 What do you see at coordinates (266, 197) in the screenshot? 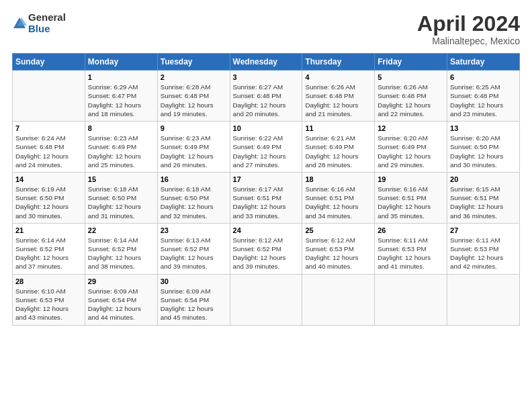
I see `calendar-cell: 17Sunrise: 6:17 AMSunset: 6:51 PMDayligh…` at bounding box center [266, 197].